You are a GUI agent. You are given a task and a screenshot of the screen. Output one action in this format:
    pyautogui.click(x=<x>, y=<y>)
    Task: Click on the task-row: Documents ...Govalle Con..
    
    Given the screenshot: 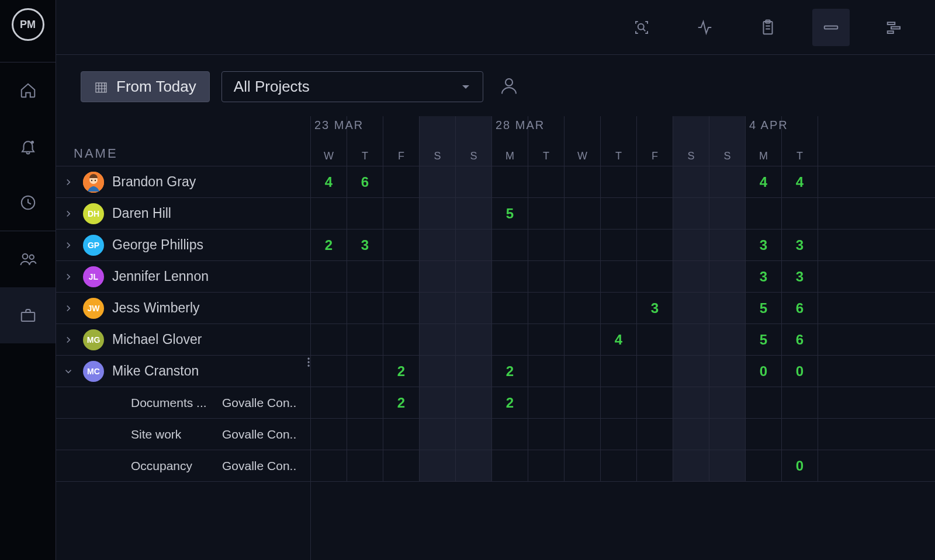 What is the action you would take?
    pyautogui.click(x=183, y=403)
    